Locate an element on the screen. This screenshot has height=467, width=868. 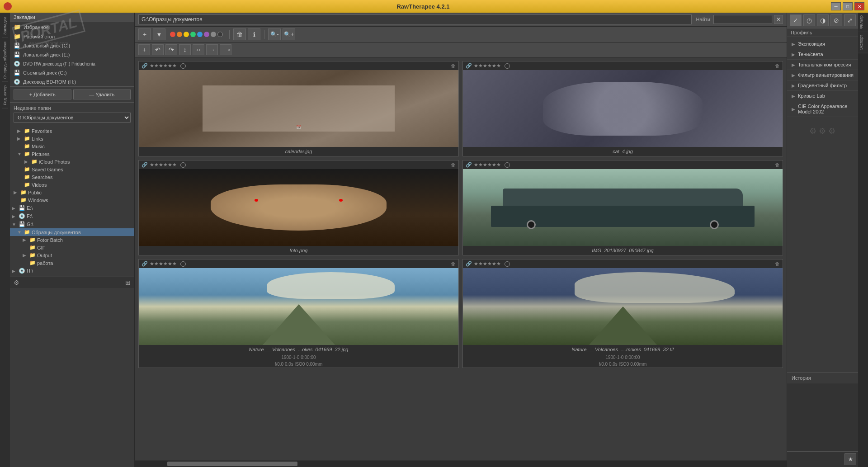
nav-rotate-left: ↶ is located at coordinates (158, 50).